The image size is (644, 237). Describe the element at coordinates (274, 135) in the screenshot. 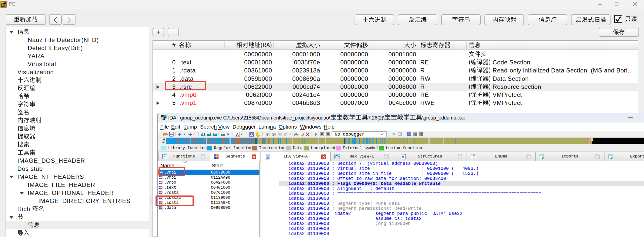

I see `svg-text: d+` at that location.